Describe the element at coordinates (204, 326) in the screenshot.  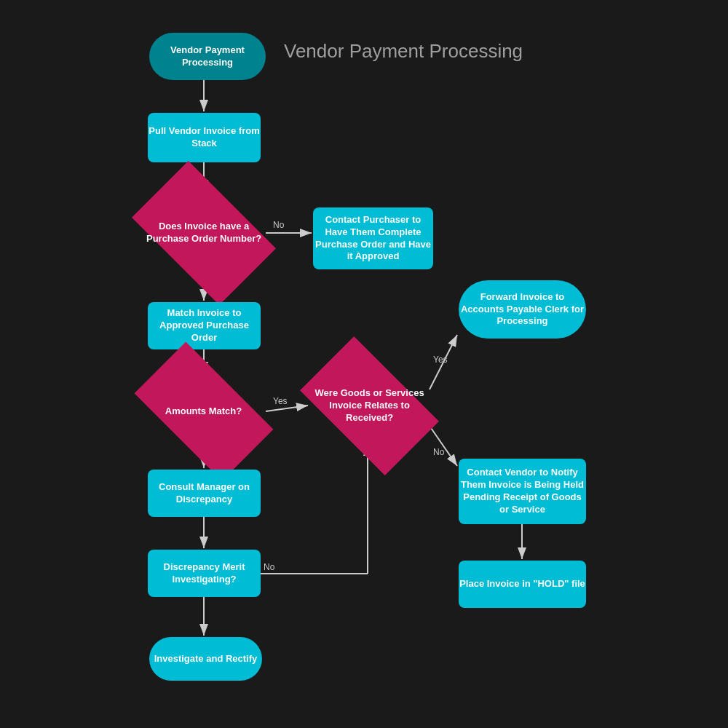
I see `match-invoice-node: Match Invoice to Approved Purchase Order` at that location.